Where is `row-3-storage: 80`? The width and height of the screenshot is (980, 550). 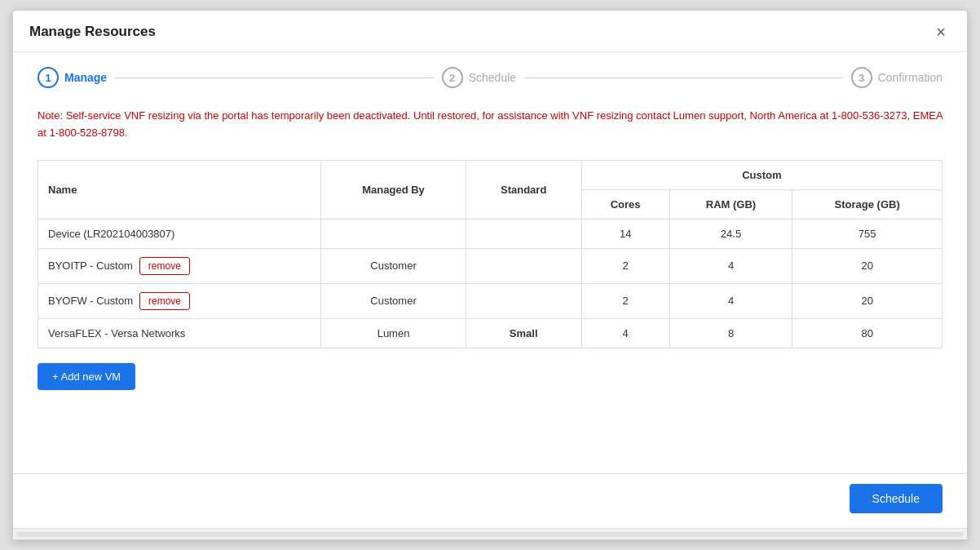 row-3-storage: 80 is located at coordinates (867, 333).